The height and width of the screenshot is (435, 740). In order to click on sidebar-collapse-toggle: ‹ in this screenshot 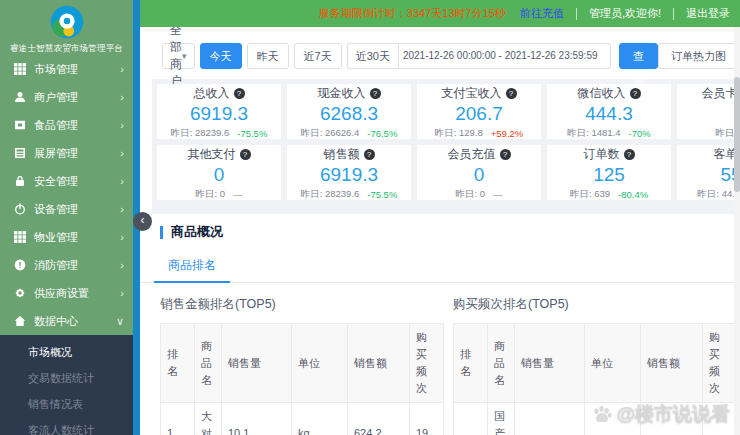, I will do `click(142, 222)`.